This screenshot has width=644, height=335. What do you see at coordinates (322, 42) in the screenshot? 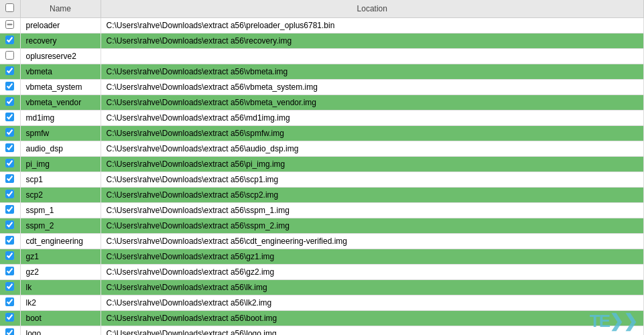
I see `table-row: recoveryC:\Users\rahve\Downloads\extract…` at bounding box center [322, 42].